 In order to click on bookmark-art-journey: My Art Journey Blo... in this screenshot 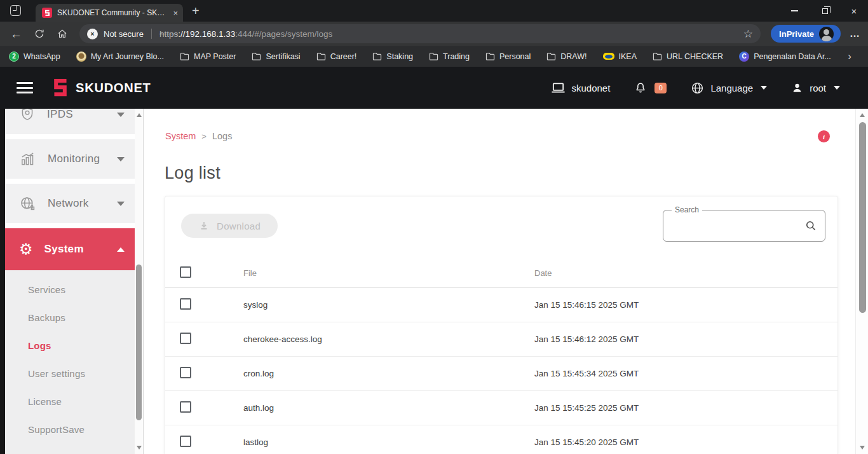, I will do `click(120, 57)`.